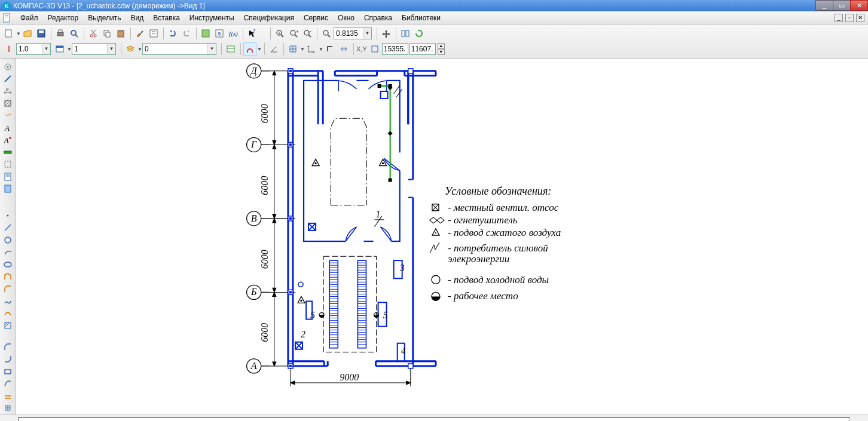  I want to click on properties-button, so click(154, 33).